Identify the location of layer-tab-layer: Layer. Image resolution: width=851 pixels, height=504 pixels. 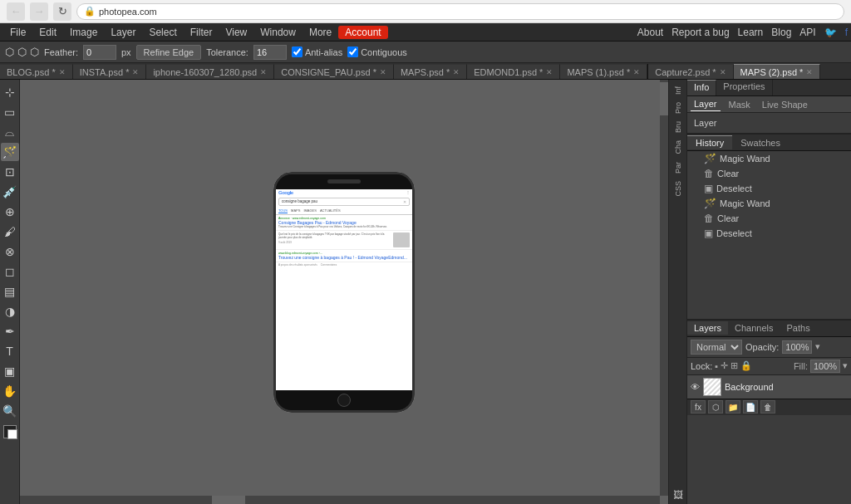
(706, 105).